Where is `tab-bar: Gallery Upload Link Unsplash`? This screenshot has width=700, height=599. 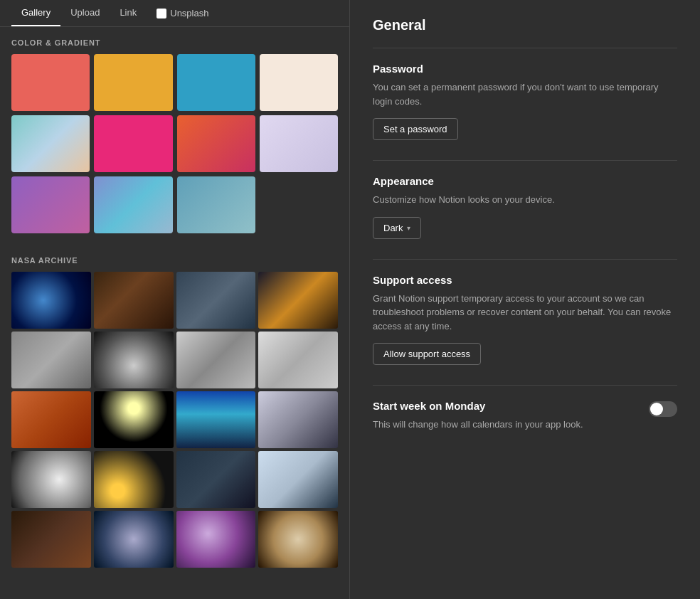 tab-bar: Gallery Upload Link Unsplash is located at coordinates (175, 14).